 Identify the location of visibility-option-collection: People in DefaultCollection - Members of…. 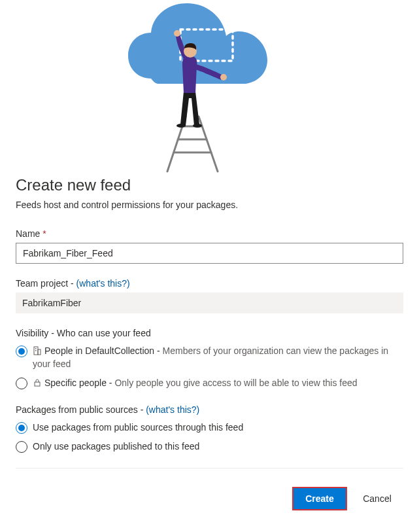
(209, 357).